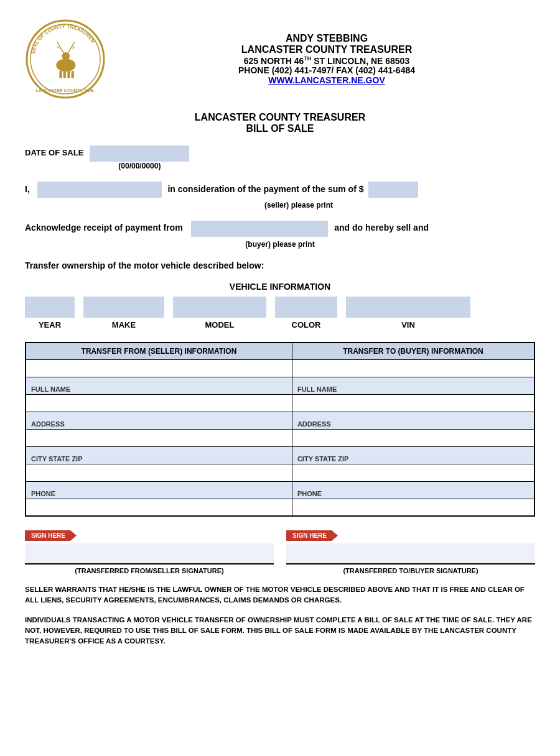 This screenshot has height=756, width=560. Describe the element at coordinates (280, 490) in the screenshot. I see `table-row: PHONE PHONE` at that location.